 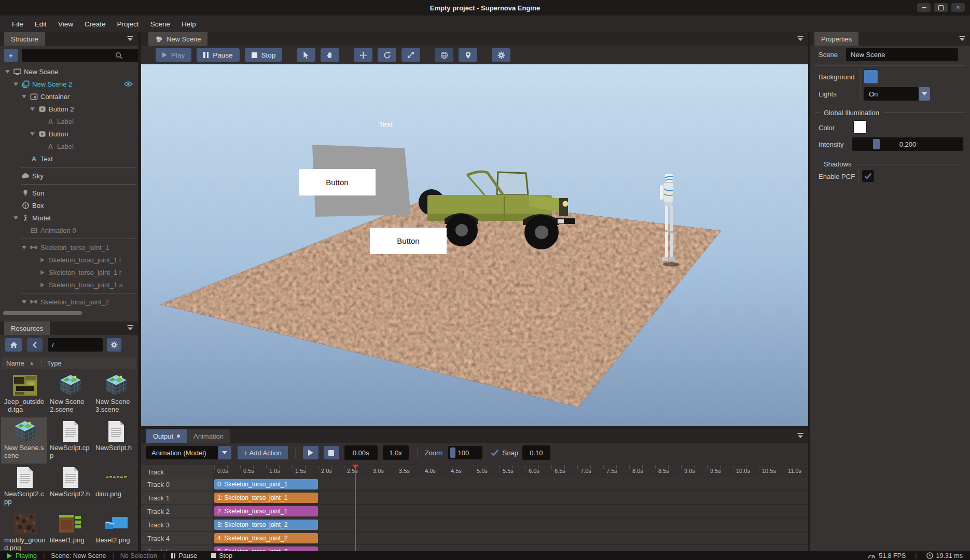 I want to click on close-button: ×, so click(x=958, y=7).